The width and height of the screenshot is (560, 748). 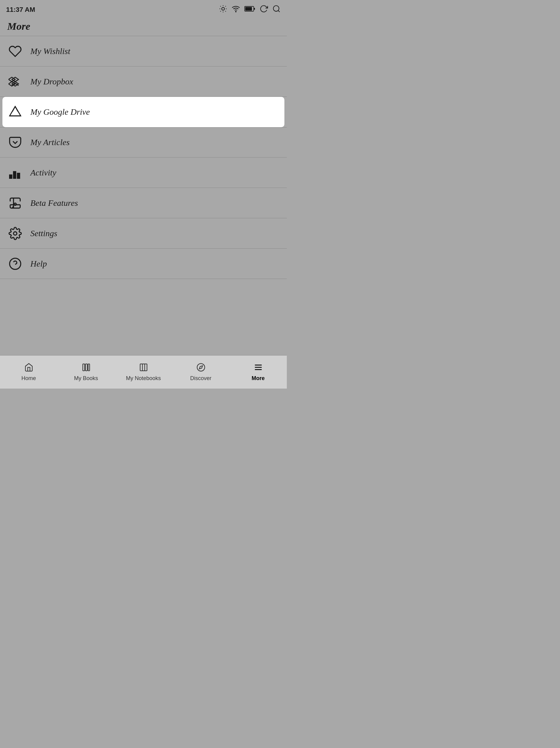 I want to click on menu-item-google-drive: My Google Drive, so click(x=143, y=112).